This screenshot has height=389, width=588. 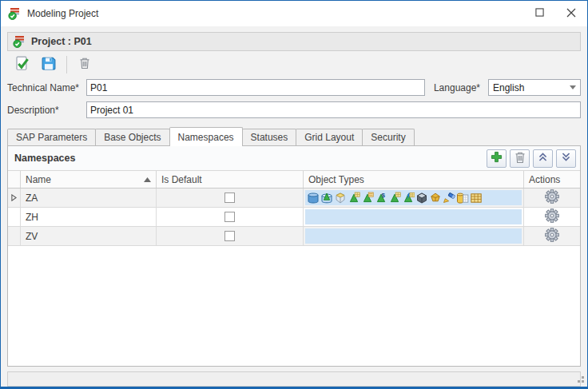 I want to click on close-button, so click(x=571, y=14).